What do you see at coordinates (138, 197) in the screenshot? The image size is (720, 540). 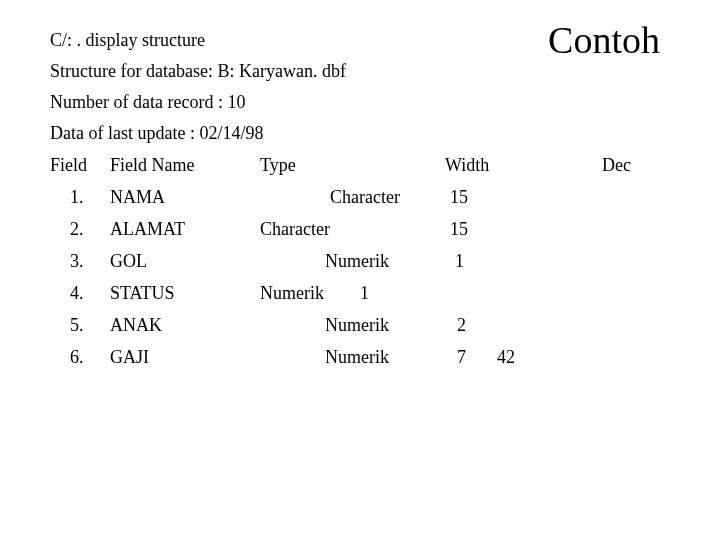 I see `row-name: NAMA` at bounding box center [138, 197].